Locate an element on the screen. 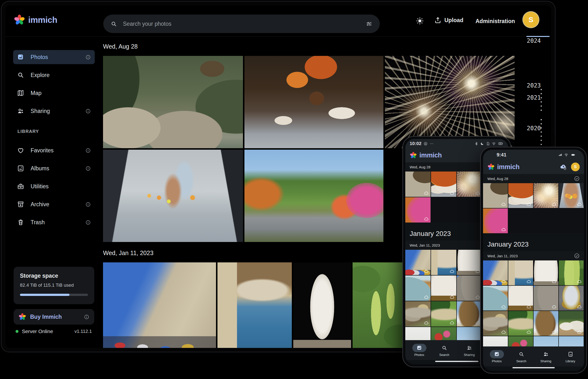 Image resolution: width=588 pixels, height=379 pixels. phone2-home-indicator is located at coordinates (534, 369).